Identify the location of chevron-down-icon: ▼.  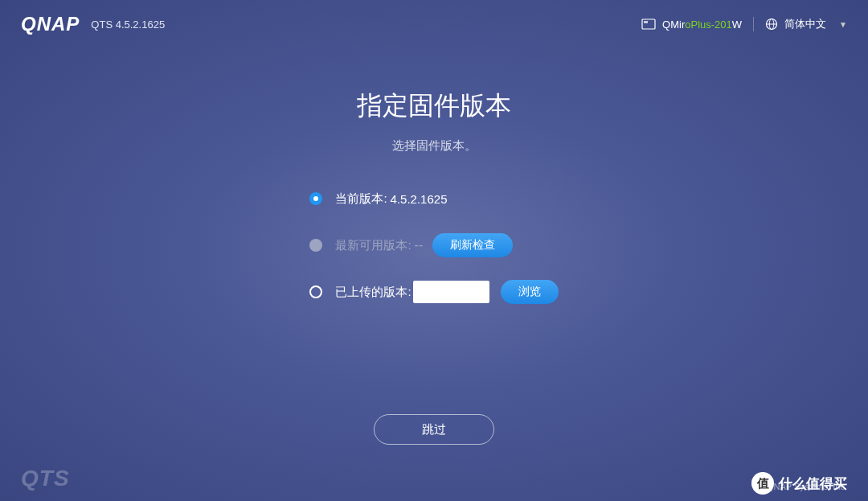
(843, 24).